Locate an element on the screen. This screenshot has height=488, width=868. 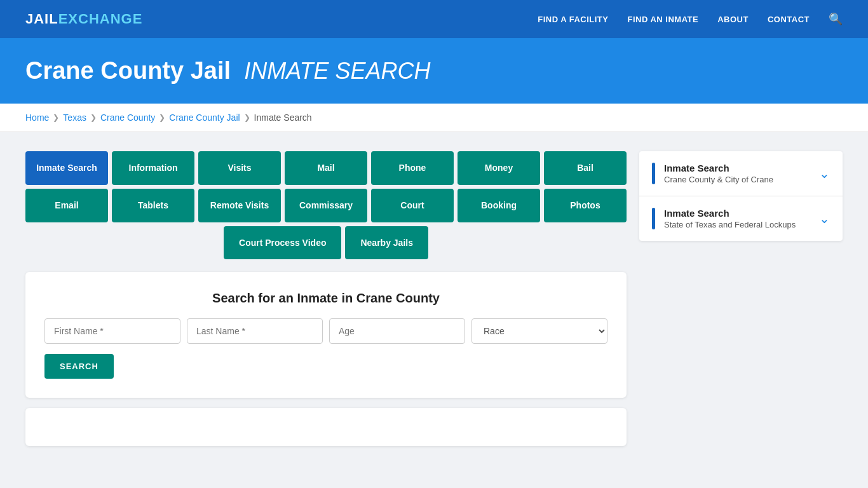
first-name-input is located at coordinates (112, 331).